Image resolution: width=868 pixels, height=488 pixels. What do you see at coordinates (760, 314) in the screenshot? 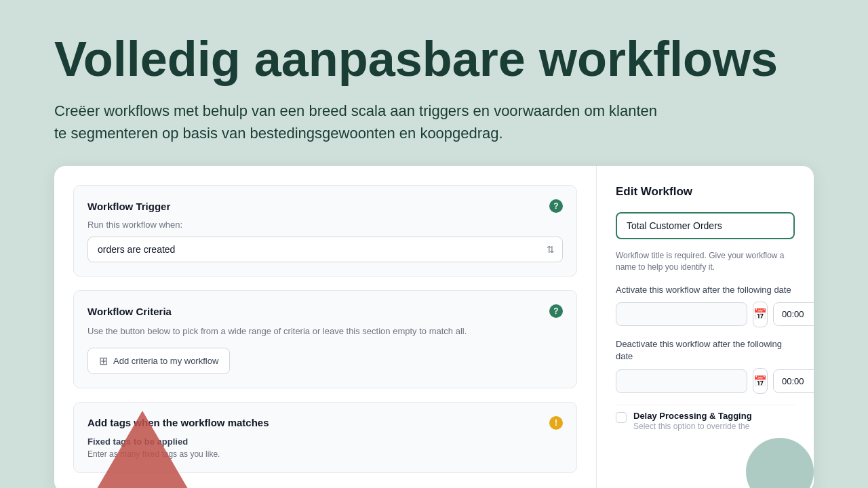
I see `activate-calendar-button: 📅` at bounding box center [760, 314].